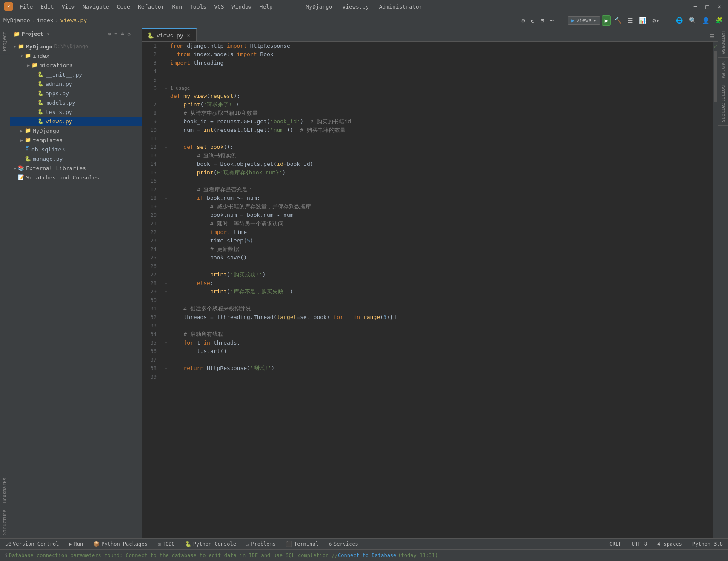 The height and width of the screenshot is (561, 728). I want to click on build-icon: 🔨, so click(618, 20).